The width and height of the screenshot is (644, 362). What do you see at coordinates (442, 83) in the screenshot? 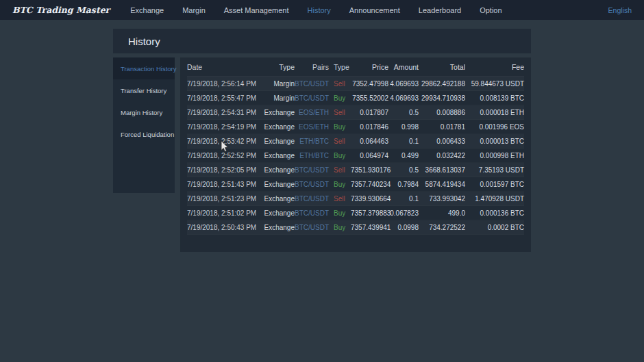
I see `cell-total: 29862.492188` at bounding box center [442, 83].